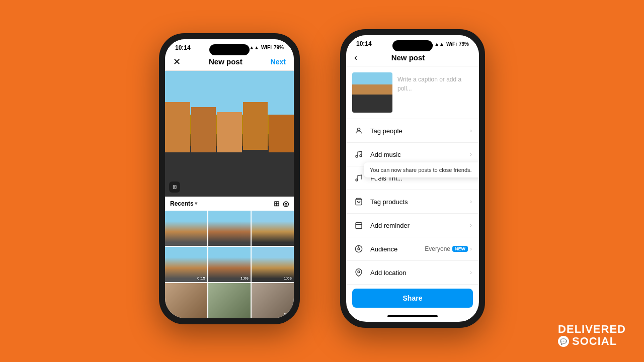 This screenshot has width=644, height=362. What do you see at coordinates (281, 204) in the screenshot?
I see `recents-icons: ⊞ ◎` at bounding box center [281, 204].